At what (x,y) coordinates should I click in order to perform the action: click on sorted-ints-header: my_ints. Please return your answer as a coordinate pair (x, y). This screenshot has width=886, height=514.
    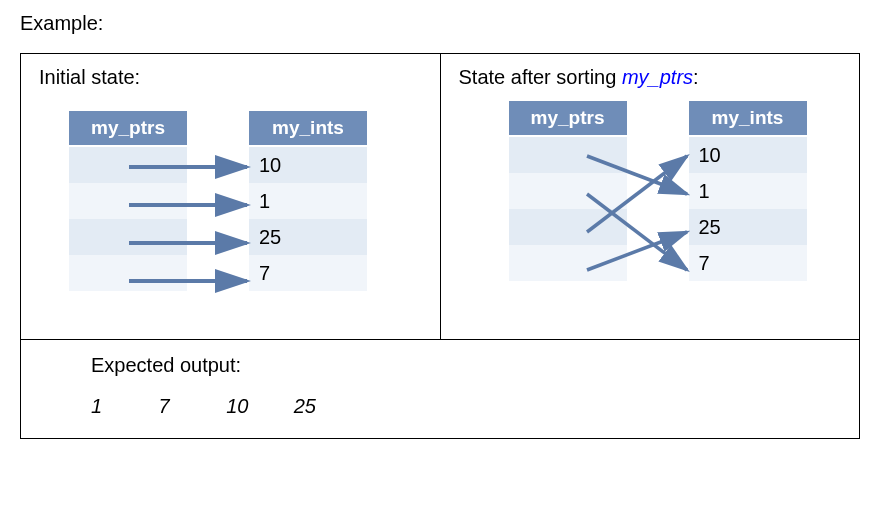
    Looking at the image, I should click on (748, 119).